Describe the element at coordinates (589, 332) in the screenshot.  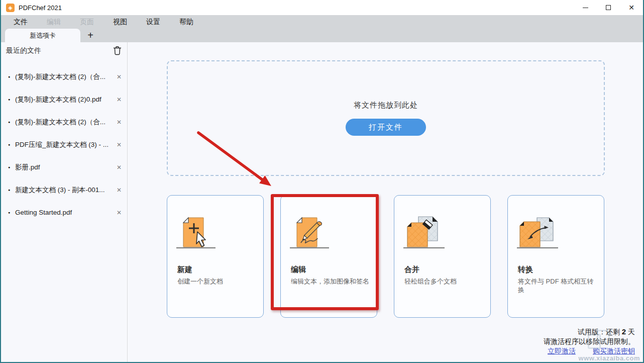
I see `trial-days-line: 试用版：还剩 2 天` at that location.